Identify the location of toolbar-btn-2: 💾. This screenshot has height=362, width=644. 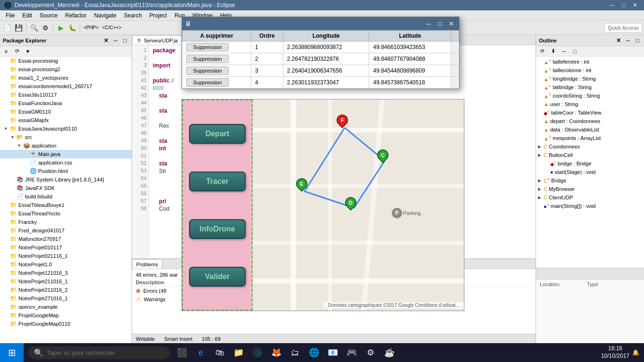
(18, 28).